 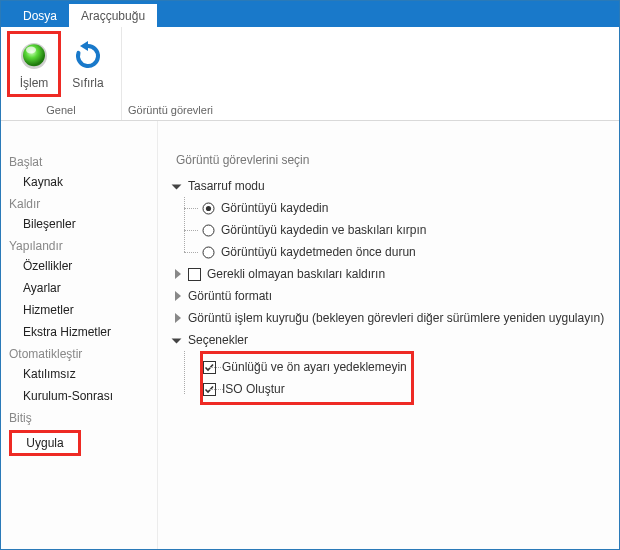 I want to click on reset-button: Sıfırla, so click(x=88, y=64).